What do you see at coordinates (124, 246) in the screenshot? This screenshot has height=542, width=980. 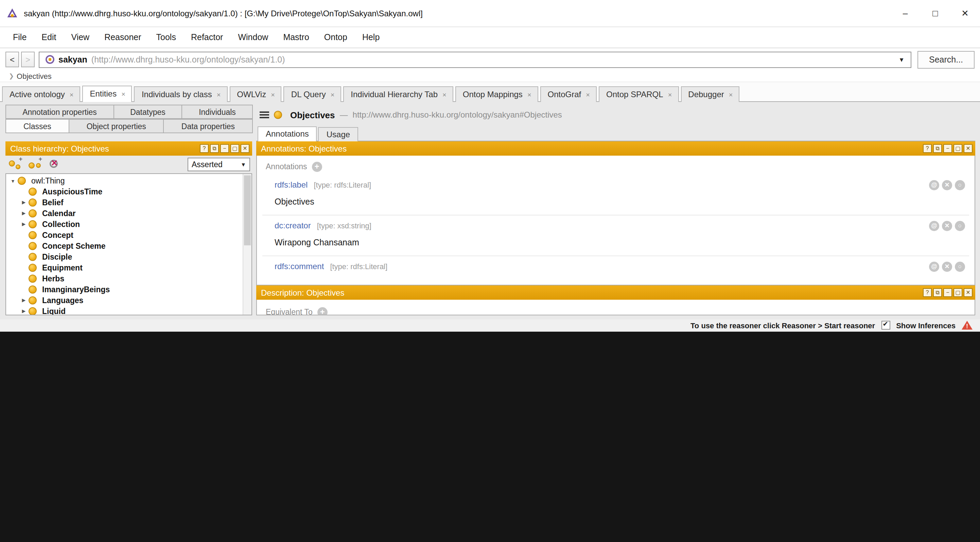 I see `tree-item-concept-scheme: Concept Scheme` at bounding box center [124, 246].